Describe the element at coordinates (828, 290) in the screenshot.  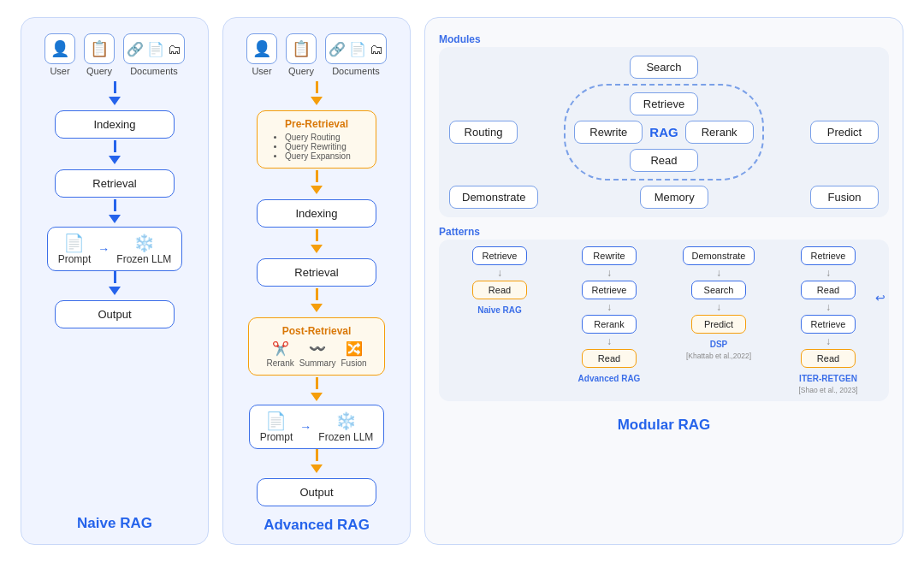
I see `iter-read1: Read` at that location.